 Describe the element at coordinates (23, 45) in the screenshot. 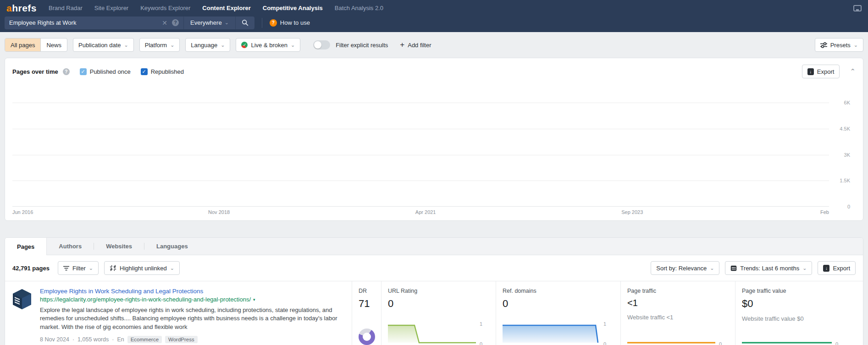

I see `segment-all-pages: All pages` at that location.